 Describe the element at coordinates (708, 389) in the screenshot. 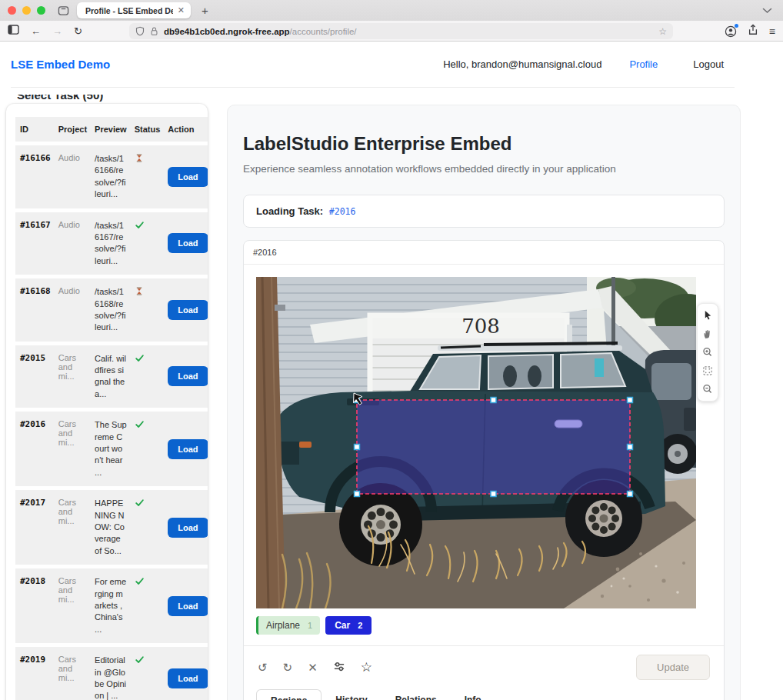

I see `zoom-out-icon` at that location.